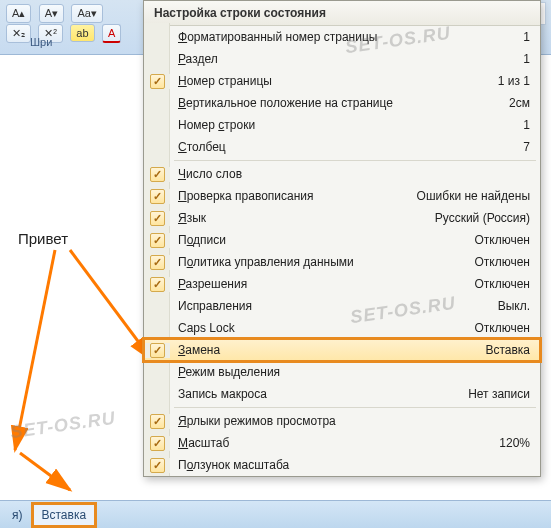 This screenshot has height=528, width=551. I want to click on menu-item-label: Caps Lock, so click(317, 328).